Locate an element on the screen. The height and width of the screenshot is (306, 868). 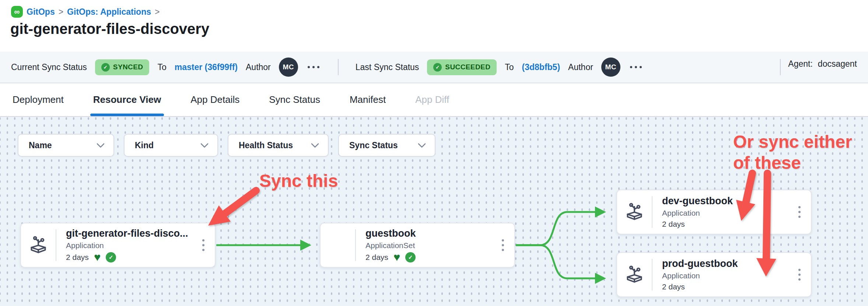
annotation-sync-this: Sync this is located at coordinates (298, 181).